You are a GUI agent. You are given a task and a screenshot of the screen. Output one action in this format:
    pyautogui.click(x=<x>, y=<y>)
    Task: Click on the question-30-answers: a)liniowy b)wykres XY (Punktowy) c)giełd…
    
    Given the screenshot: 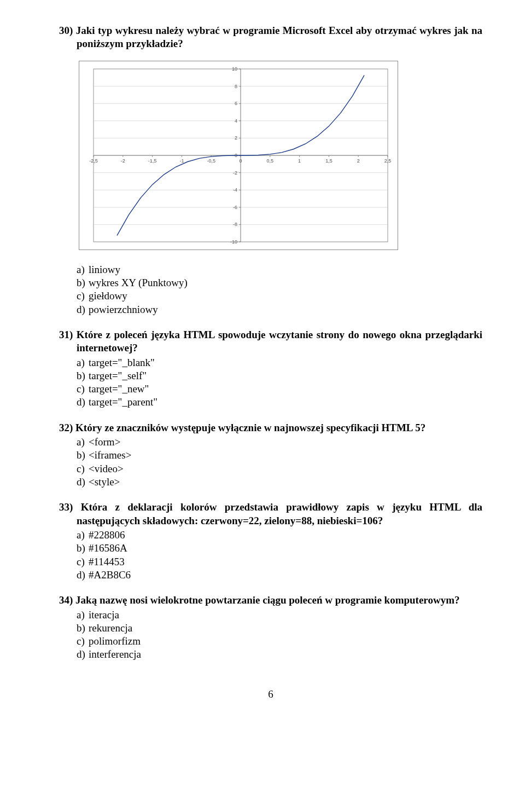 What is the action you would take?
    pyautogui.click(x=271, y=290)
    